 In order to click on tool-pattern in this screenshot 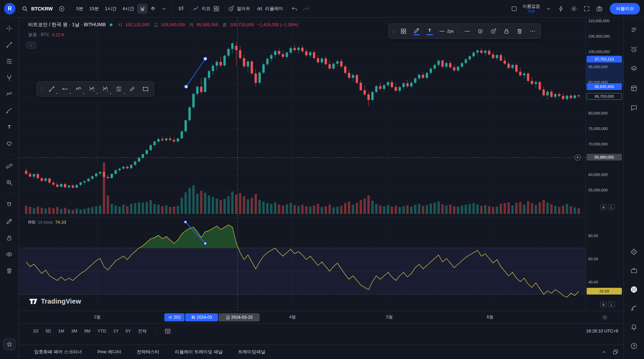, I will do `click(9, 94)`.